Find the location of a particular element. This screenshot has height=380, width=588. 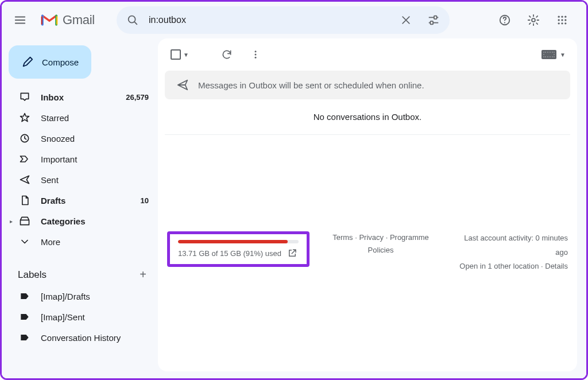

hamburger-icon is located at coordinates (20, 20).